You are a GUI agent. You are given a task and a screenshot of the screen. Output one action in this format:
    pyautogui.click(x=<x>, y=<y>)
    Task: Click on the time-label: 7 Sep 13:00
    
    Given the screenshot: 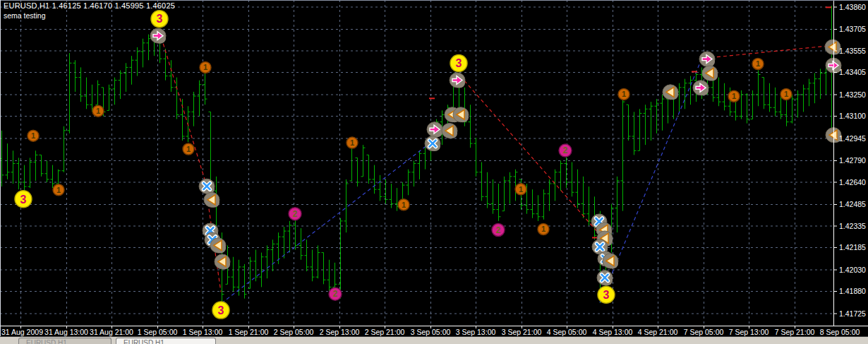 What is the action you would take?
    pyautogui.click(x=749, y=332)
    